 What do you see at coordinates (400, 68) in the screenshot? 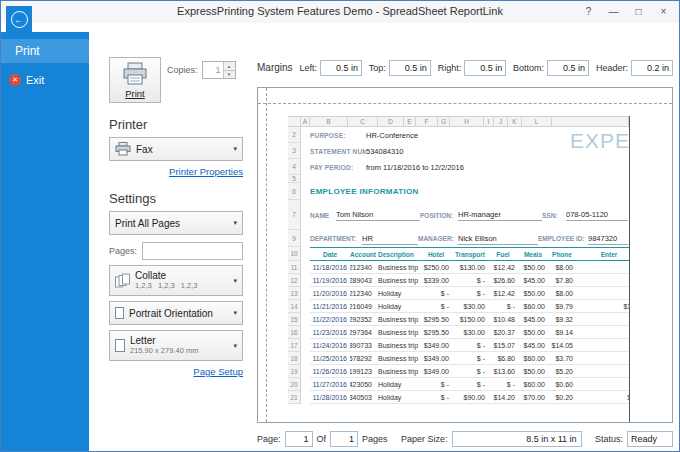
I see `margin-top-field: Top: 0.5 in` at bounding box center [400, 68].